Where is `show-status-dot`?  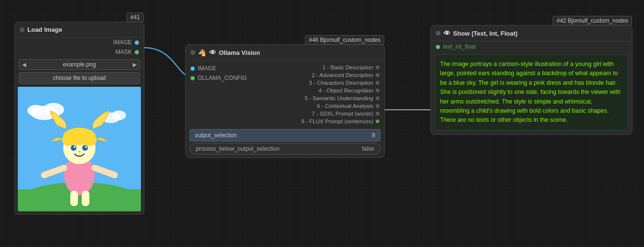
show-status-dot is located at coordinates (438, 33).